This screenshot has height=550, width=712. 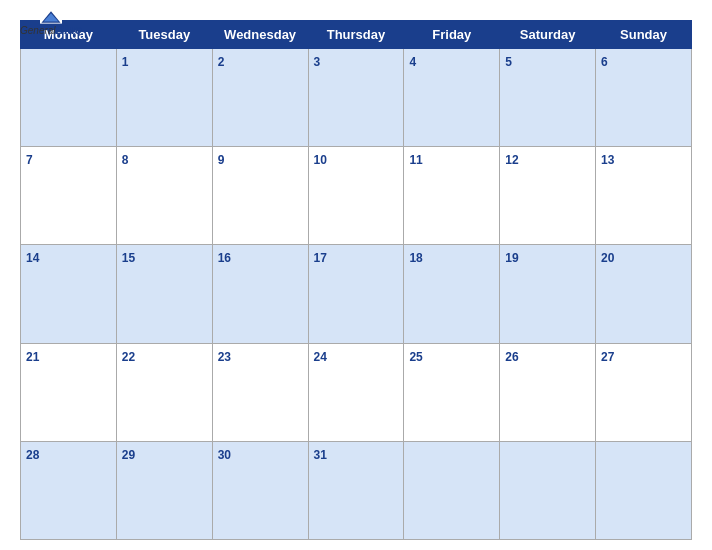 What do you see at coordinates (548, 98) in the screenshot?
I see `calendar-cell: 5` at bounding box center [548, 98].